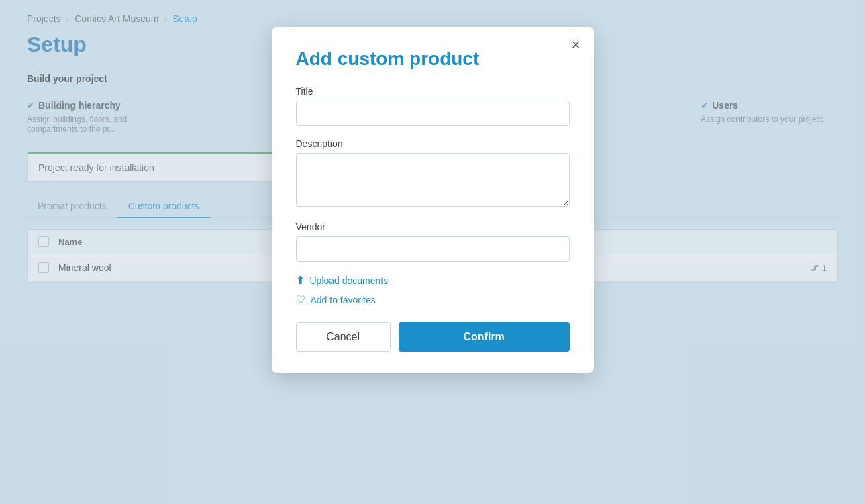 Image resolution: width=865 pixels, height=504 pixels. I want to click on cancel-button: Cancel, so click(344, 337).